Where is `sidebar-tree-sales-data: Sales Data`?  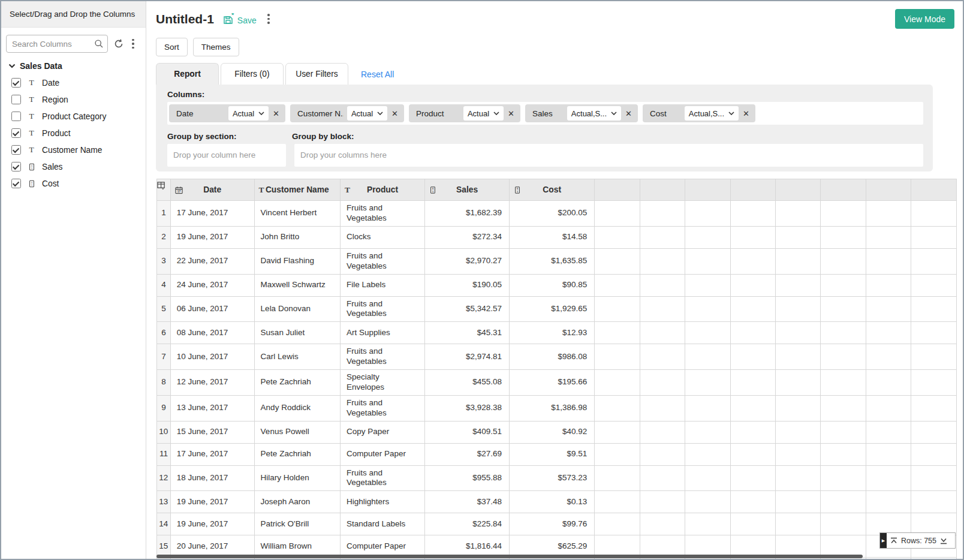
sidebar-tree-sales-data: Sales Data is located at coordinates (77, 66).